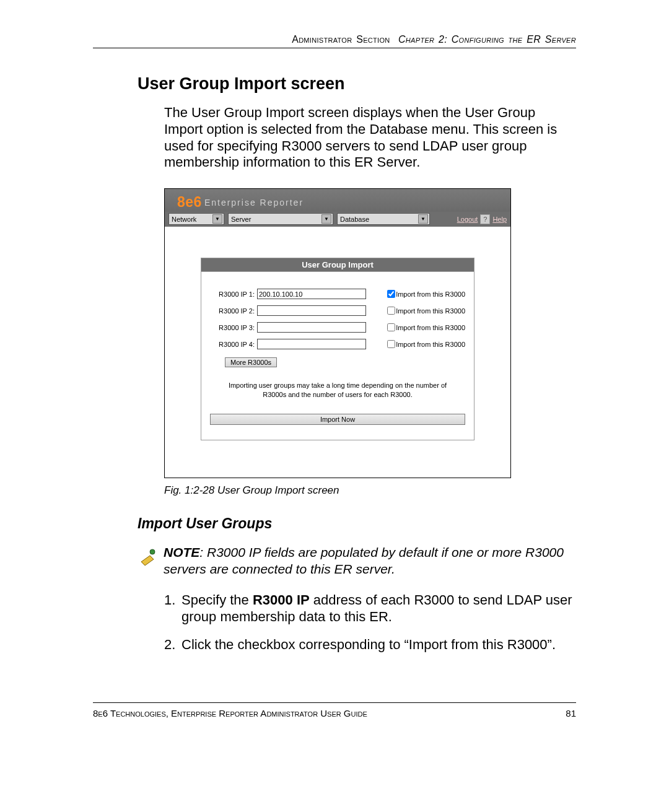 The height and width of the screenshot is (812, 669). Describe the element at coordinates (370, 138) in the screenshot. I see `intro-paragraph: The User Group Import screen displays wh…` at that location.